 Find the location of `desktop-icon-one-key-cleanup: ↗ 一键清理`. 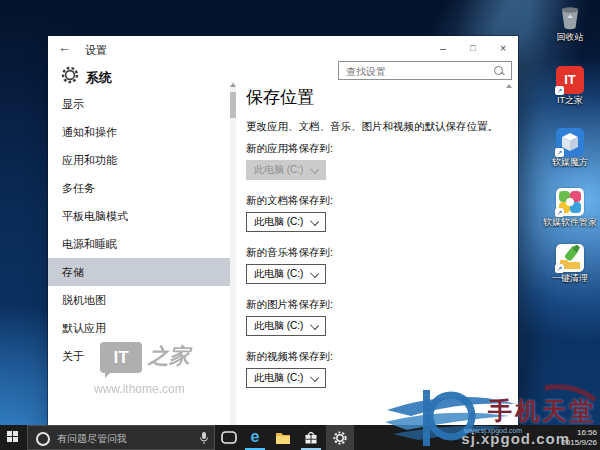

desktop-icon-one-key-cleanup: ↗ 一键清理 is located at coordinates (570, 264).